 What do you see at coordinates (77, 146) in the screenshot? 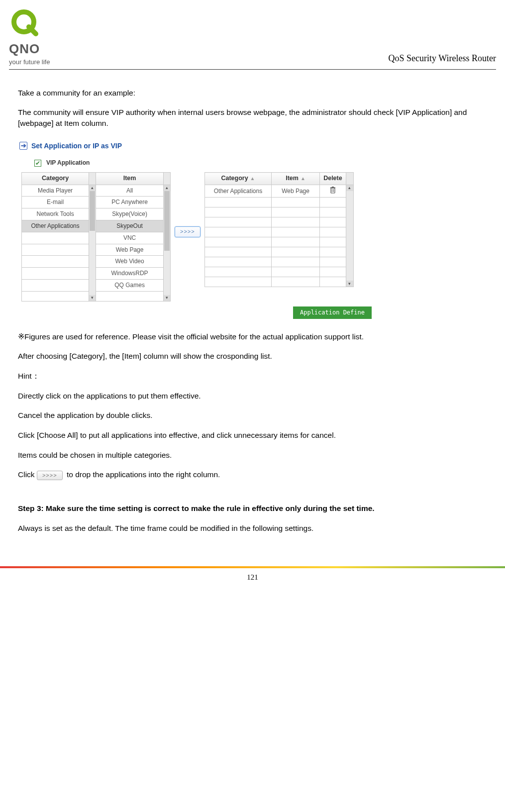
I see `panel-title: Set Application or IP as VIP` at bounding box center [77, 146].